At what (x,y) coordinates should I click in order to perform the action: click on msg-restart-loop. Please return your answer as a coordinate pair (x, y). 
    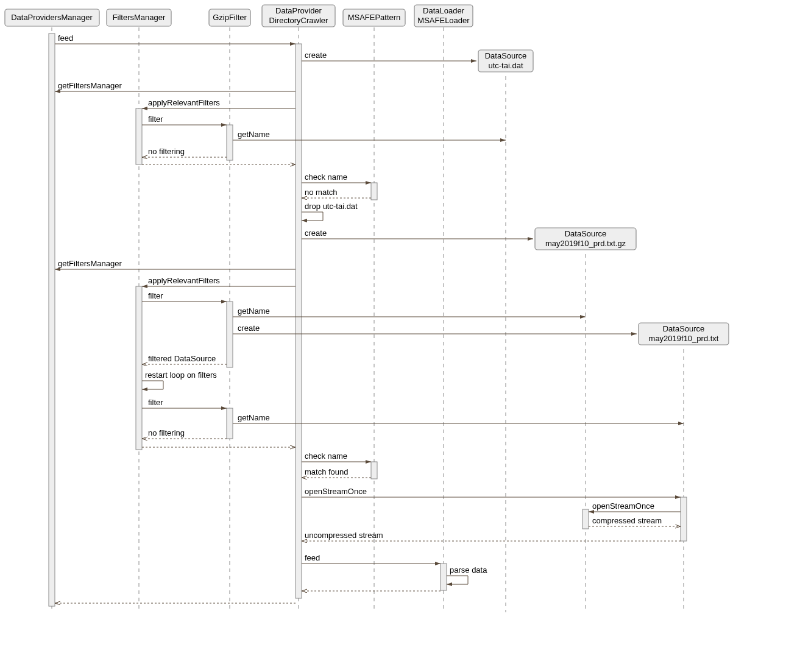
    Looking at the image, I should click on (152, 385).